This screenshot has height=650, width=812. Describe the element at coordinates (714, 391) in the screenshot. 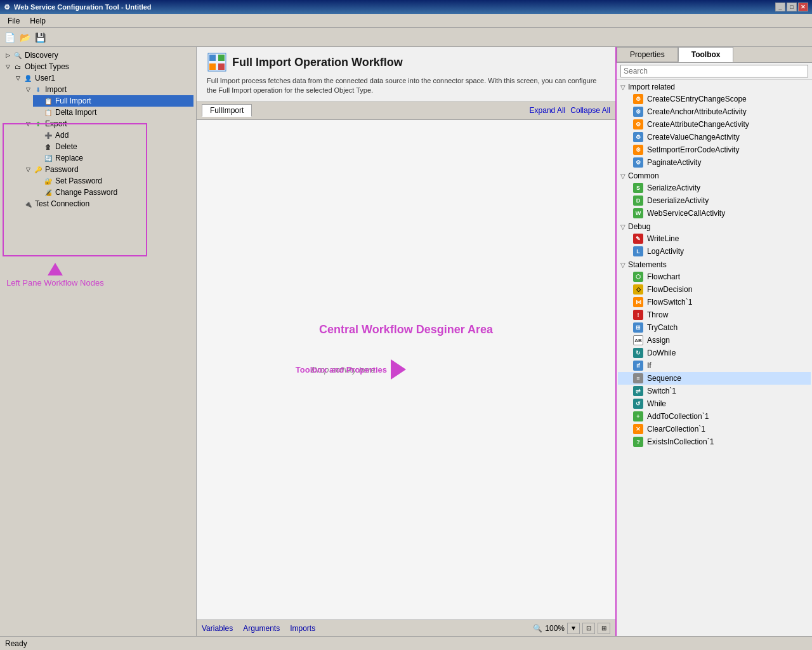

I see `tb-item-switch: ⇌ Switch`1` at that location.